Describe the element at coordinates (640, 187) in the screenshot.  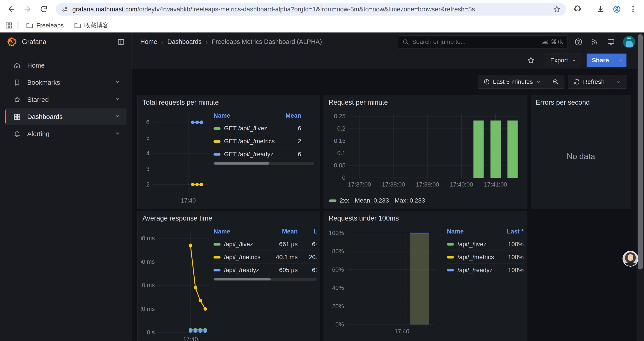
I see `page-scrollbar` at that location.